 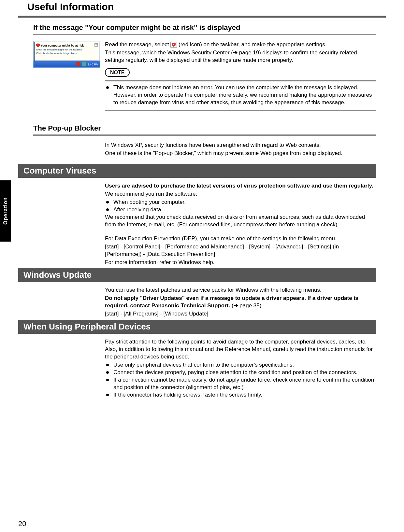 I want to click on tray-shield-icon, so click(x=78, y=64).